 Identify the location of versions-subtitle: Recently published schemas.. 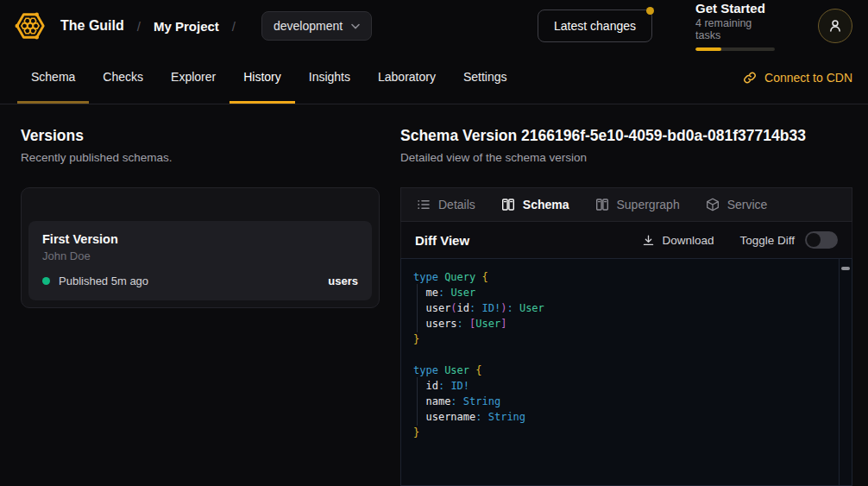
(200, 157).